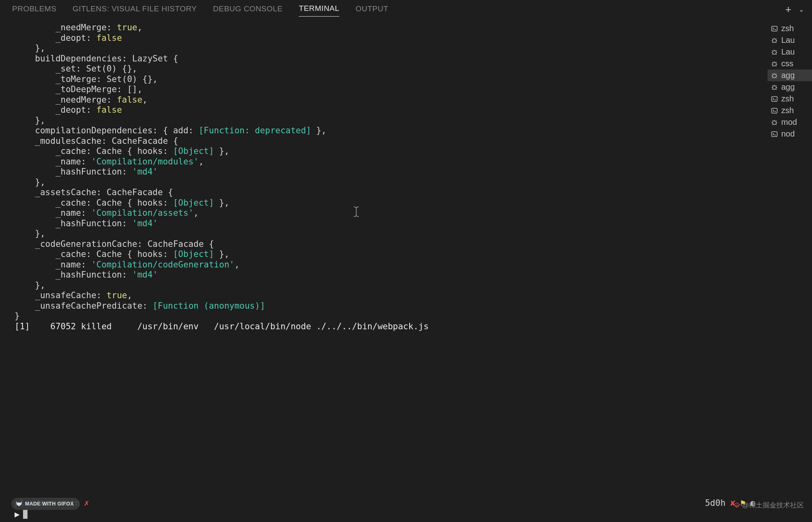  I want to click on terminal-list-label: nod, so click(788, 134).